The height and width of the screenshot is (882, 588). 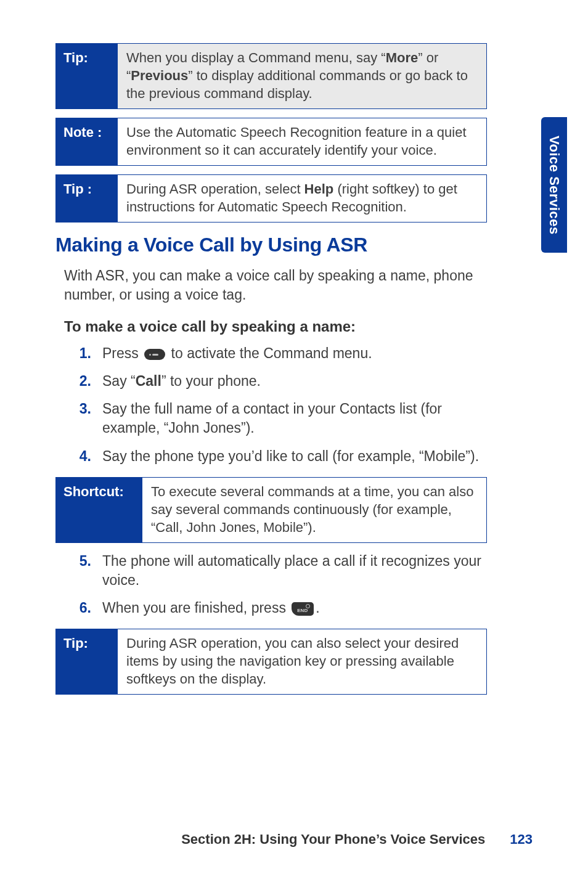 I want to click on callout-body: Use the Automatic Speech Recognition fea…, so click(x=302, y=142).